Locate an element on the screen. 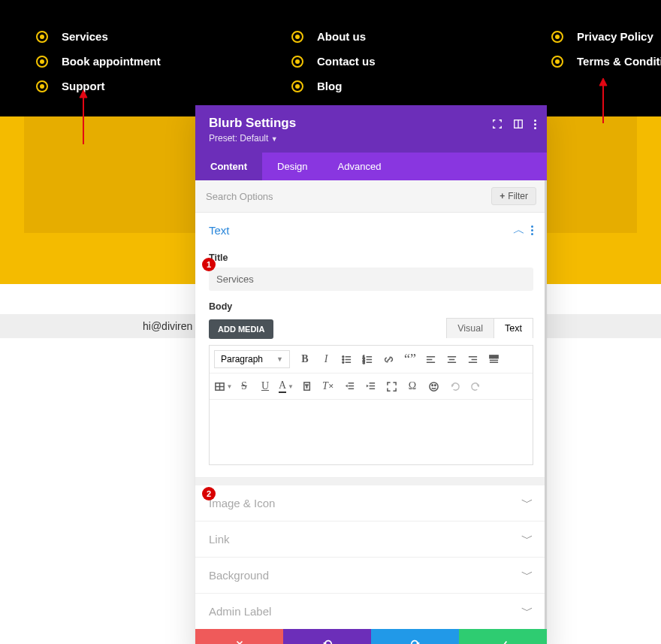 Image resolution: width=661 pixels, height=644 pixels. expand-icon is located at coordinates (497, 124).